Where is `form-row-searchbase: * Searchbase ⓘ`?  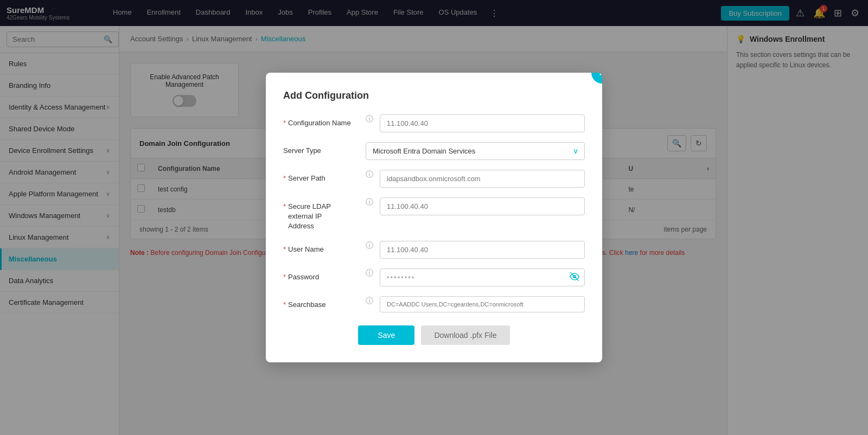
form-row-searchbase: * Searchbase ⓘ is located at coordinates (434, 304).